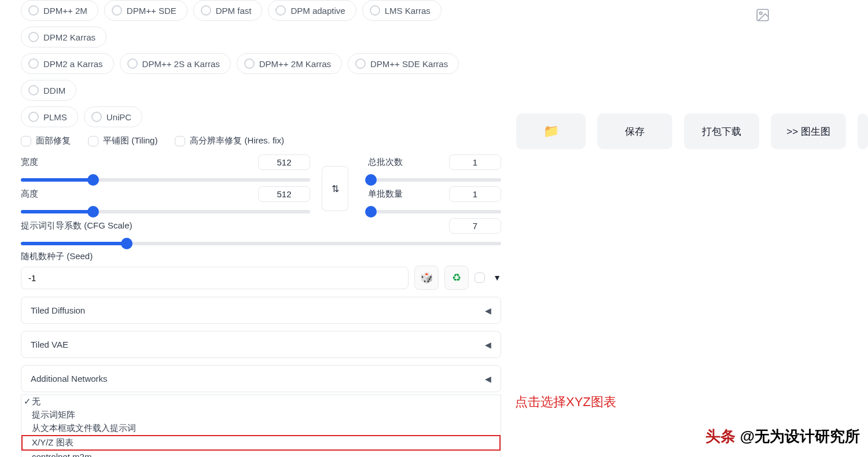 The height and width of the screenshot is (457, 868). What do you see at coordinates (261, 401) in the screenshot?
I see `script-option-none: 无` at bounding box center [261, 401].